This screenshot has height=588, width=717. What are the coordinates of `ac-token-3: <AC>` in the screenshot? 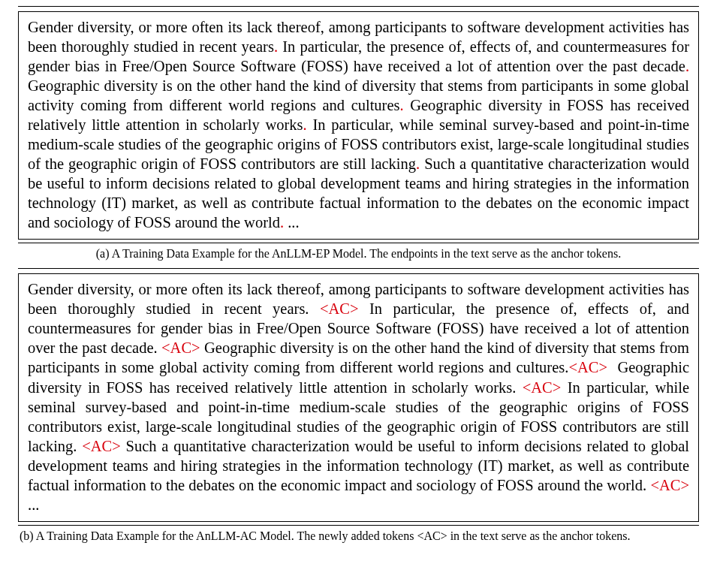 It's located at (542, 387).